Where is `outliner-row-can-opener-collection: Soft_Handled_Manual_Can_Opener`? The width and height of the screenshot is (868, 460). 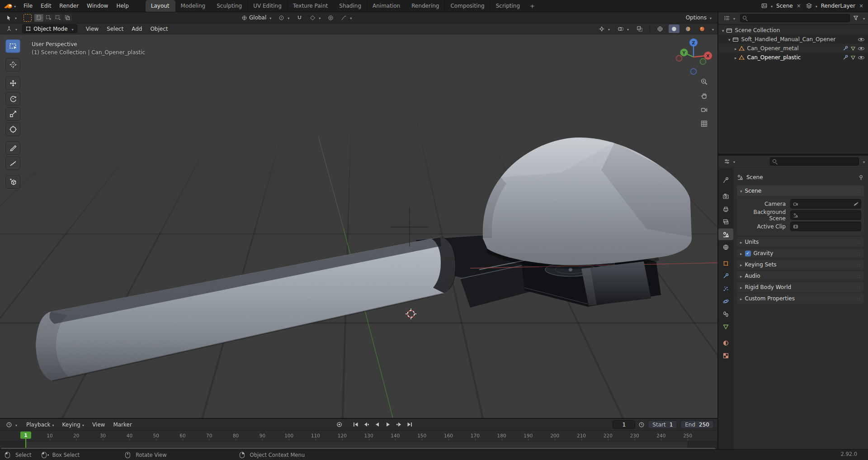
outliner-row-can-opener-collection: Soft_Handled_Manual_Can_Opener is located at coordinates (793, 39).